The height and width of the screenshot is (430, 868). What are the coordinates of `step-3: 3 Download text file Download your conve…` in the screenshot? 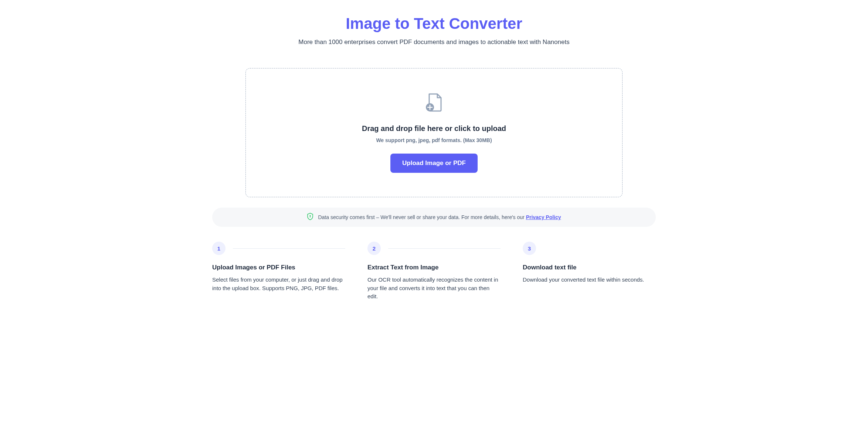 It's located at (589, 271).